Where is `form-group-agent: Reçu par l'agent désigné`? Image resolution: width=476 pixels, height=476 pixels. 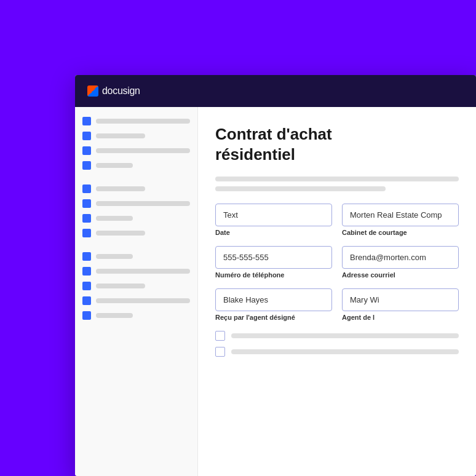 form-group-agent: Reçu par l'agent désigné is located at coordinates (274, 305).